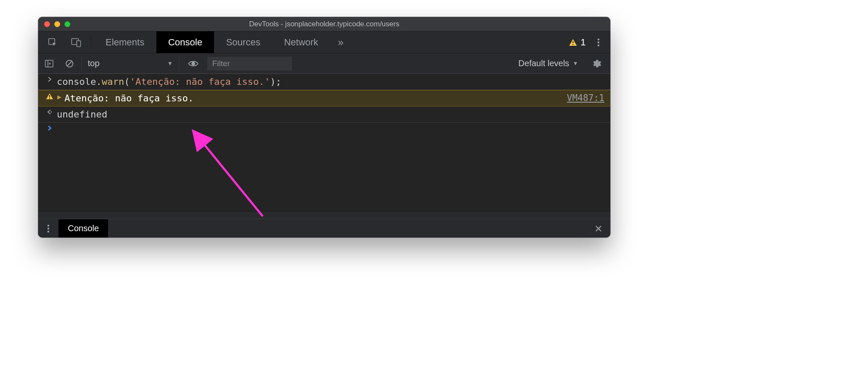  What do you see at coordinates (61, 97) in the screenshot?
I see `expand-icon: ▶` at bounding box center [61, 97].